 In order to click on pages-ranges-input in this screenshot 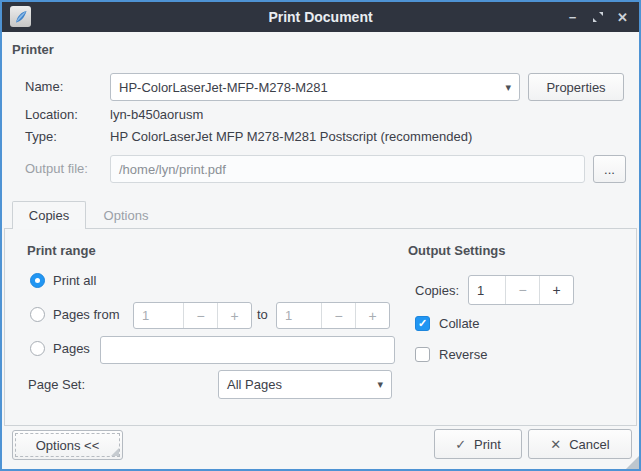, I will do `click(248, 350)`.